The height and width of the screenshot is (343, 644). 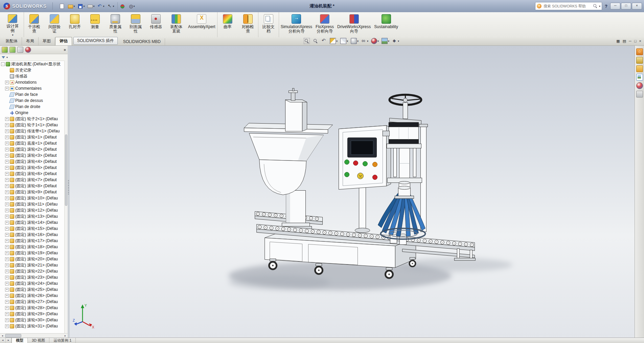 What do you see at coordinates (307, 41) in the screenshot?
I see `view-toolbar-button` at bounding box center [307, 41].